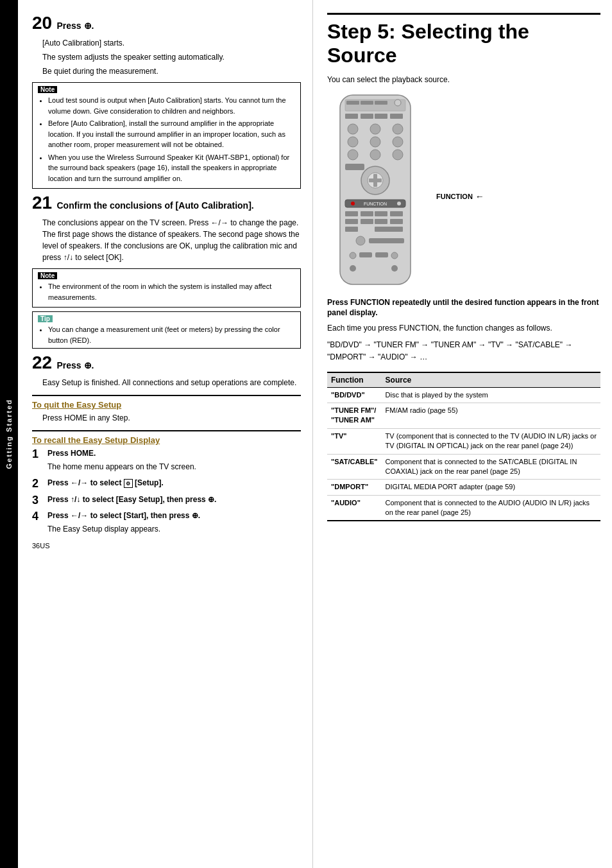 Image resolution: width=612 pixels, height=868 pixels. I want to click on setup-icon: ⚙, so click(128, 483).